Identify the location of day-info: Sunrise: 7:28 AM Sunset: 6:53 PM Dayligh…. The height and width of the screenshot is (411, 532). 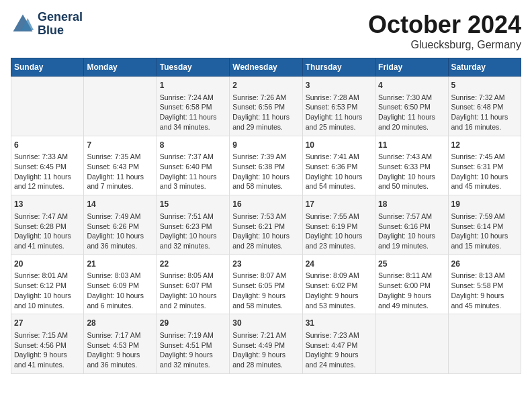
(339, 113).